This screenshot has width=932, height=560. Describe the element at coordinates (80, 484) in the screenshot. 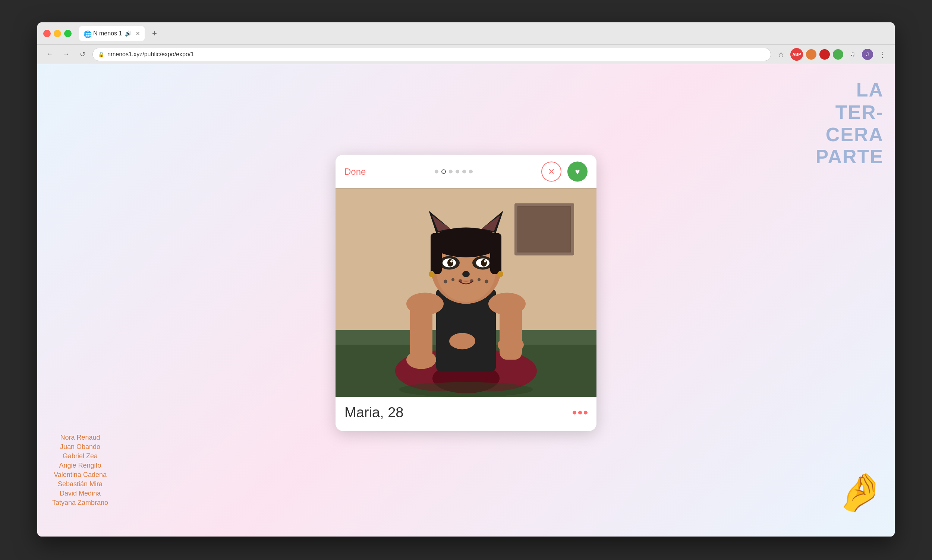

I see `credit-name: Sebastián Mira` at that location.